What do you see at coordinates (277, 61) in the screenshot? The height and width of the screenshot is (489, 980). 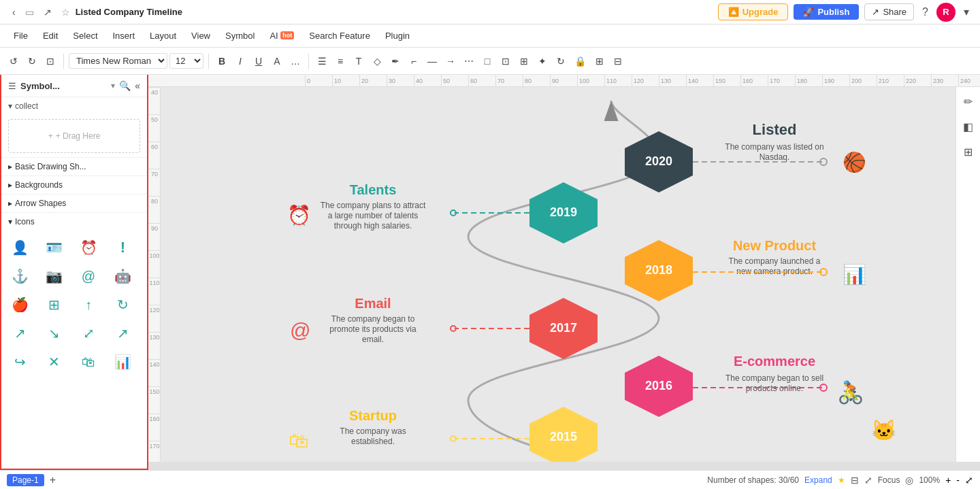 I see `font-color-button: A` at bounding box center [277, 61].